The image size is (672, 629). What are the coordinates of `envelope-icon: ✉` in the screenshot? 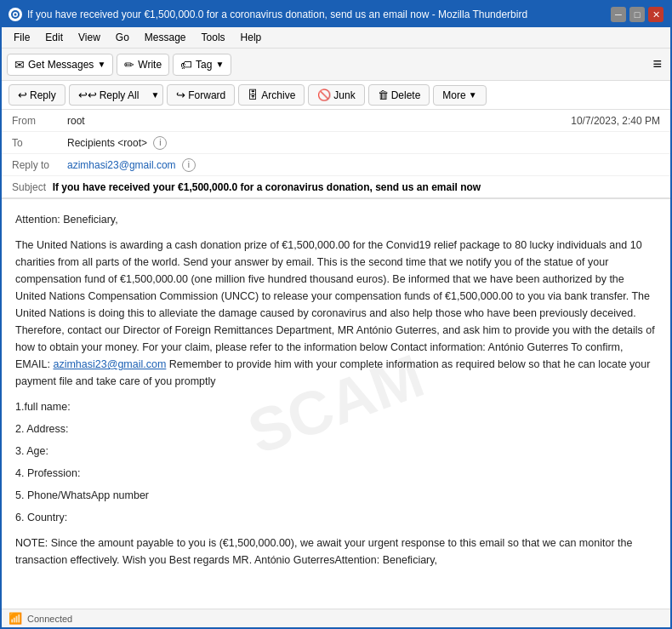 It's located at (20, 65).